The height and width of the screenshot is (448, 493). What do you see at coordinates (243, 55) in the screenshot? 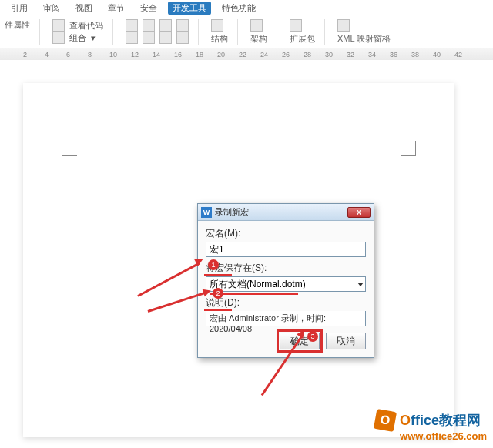
I see `ruler-tick: 22` at bounding box center [243, 55].